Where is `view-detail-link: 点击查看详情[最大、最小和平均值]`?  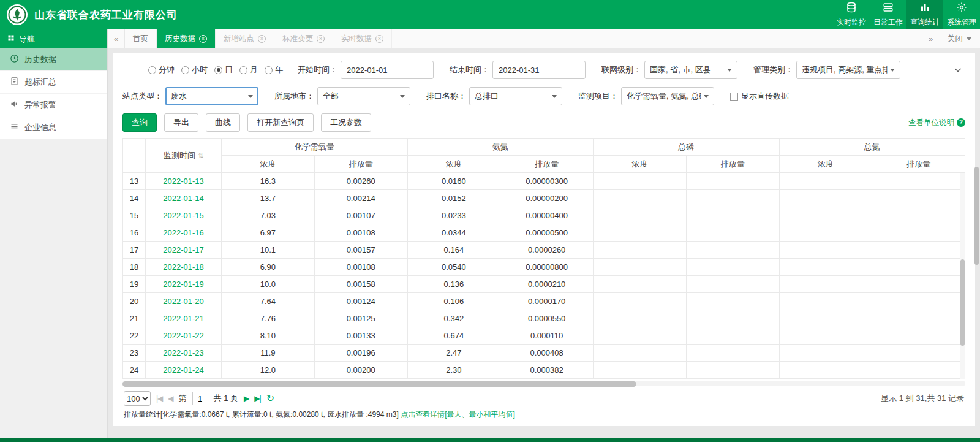 view-detail-link: 点击查看详情[最大、最小和平均值] is located at coordinates (458, 414).